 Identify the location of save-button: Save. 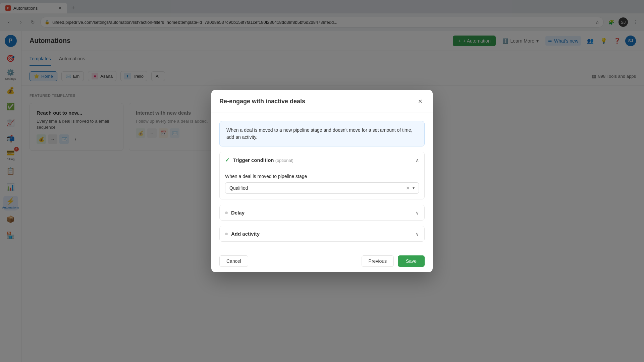
(411, 261).